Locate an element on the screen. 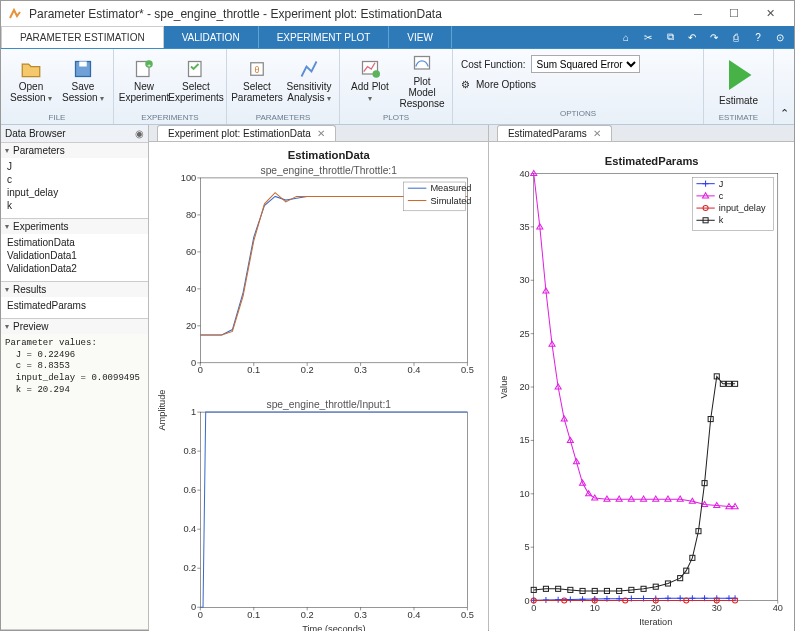 This screenshot has width=795, height=631. cost-function-label: Cost Function: is located at coordinates (493, 64).